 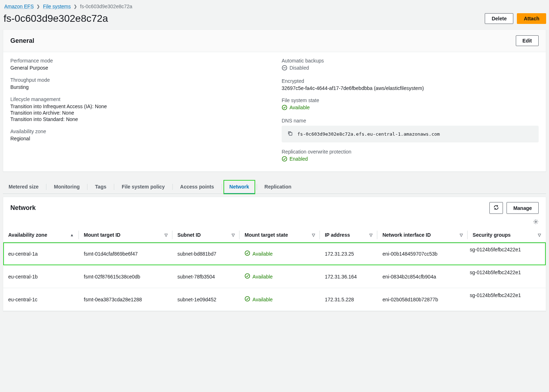 I want to click on tab-access-points: Access points, so click(x=197, y=187).